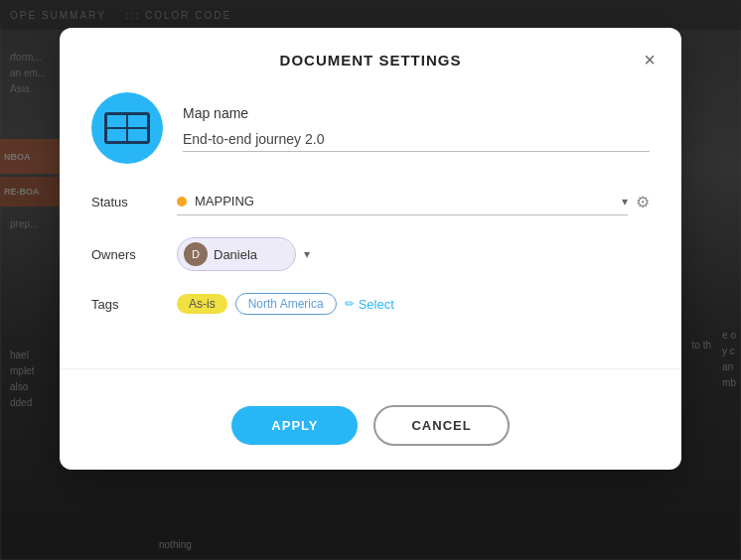 This screenshot has height=560, width=741. What do you see at coordinates (236, 254) in the screenshot?
I see `owners-dropdown: D Daniela` at bounding box center [236, 254].